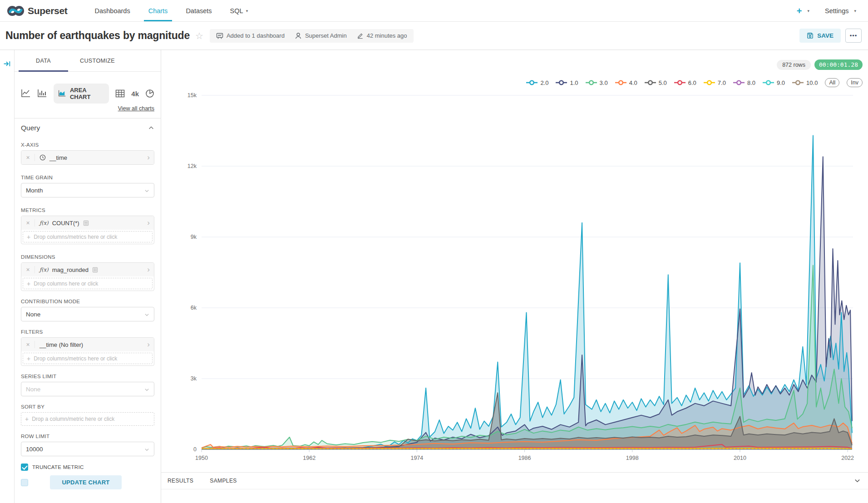 The width and height of the screenshot is (868, 503). What do you see at coordinates (86, 482) in the screenshot?
I see `update-chart-button: UPDATE CHART` at bounding box center [86, 482].